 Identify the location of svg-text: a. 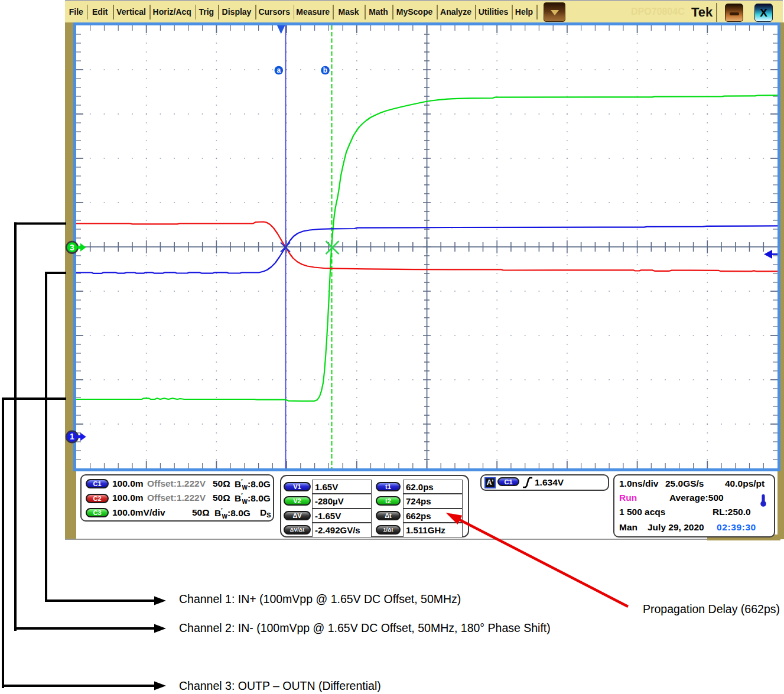
(279, 70).